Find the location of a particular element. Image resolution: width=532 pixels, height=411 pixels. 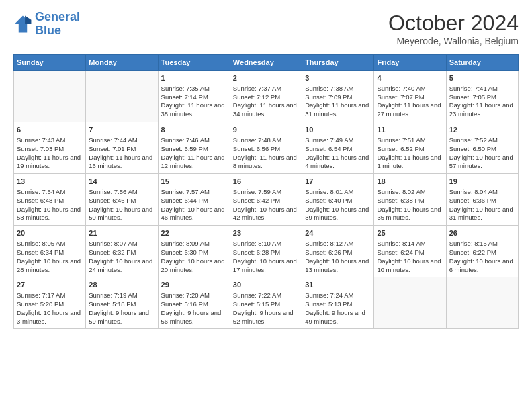

daylight: Daylight: 11 hours and 34 minutes. is located at coordinates (265, 109).